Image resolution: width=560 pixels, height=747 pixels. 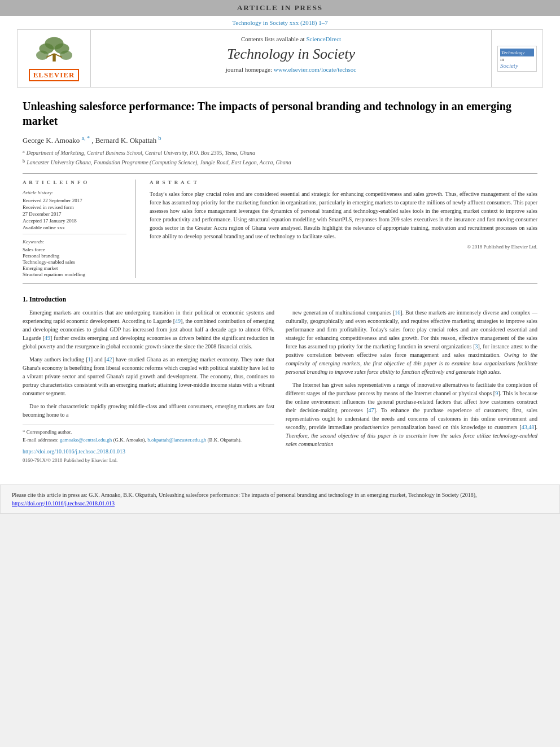 I want to click on intro-para-1: Emerging markets are countries that are …, so click(x=148, y=330).